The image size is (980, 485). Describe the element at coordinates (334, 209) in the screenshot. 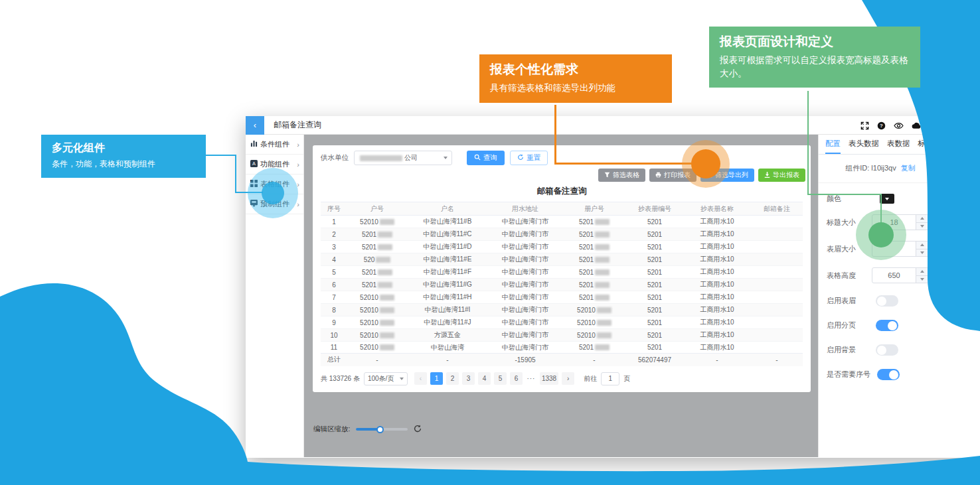

I see `column-header: 序号` at that location.